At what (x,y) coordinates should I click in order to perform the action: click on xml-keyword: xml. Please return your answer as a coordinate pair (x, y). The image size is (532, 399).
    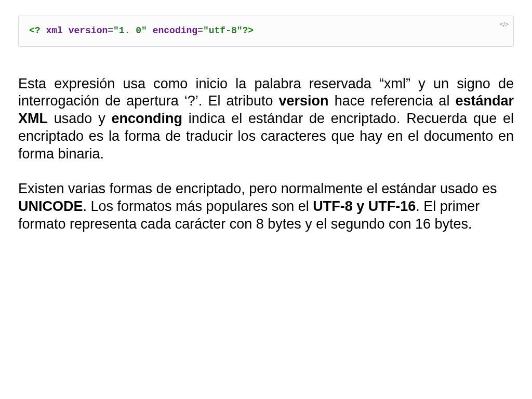
    Looking at the image, I should click on (54, 31).